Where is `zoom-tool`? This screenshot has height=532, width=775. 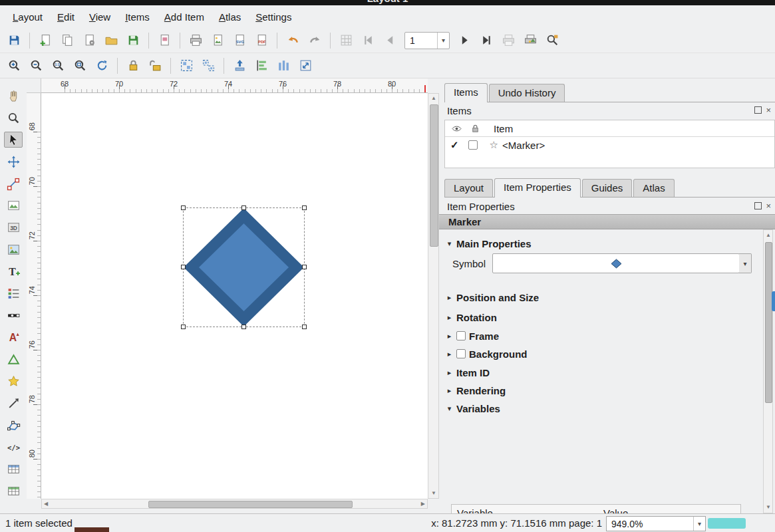 zoom-tool is located at coordinates (13, 118).